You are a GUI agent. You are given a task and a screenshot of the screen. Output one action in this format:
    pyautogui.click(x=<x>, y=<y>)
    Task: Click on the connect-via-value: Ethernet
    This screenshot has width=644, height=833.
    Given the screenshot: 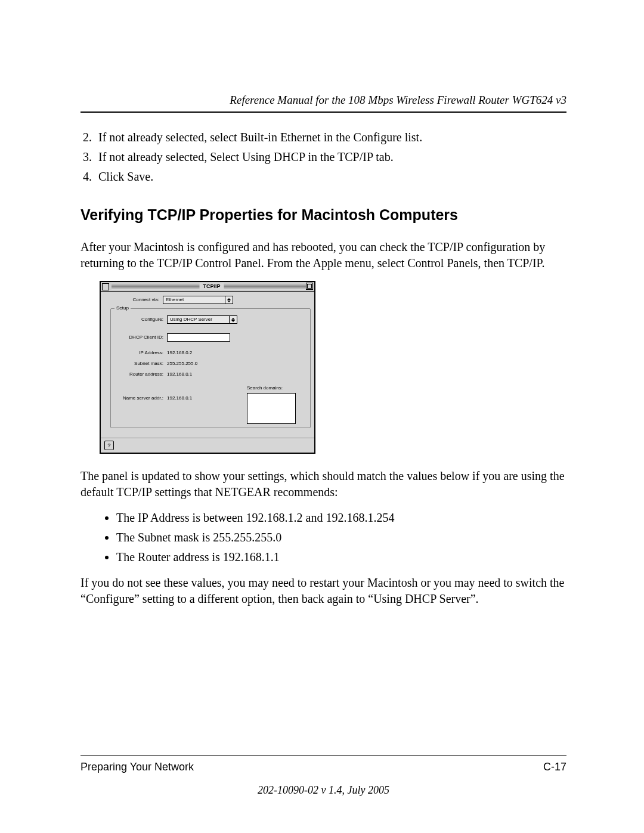 What is the action you would take?
    pyautogui.click(x=175, y=301)
    